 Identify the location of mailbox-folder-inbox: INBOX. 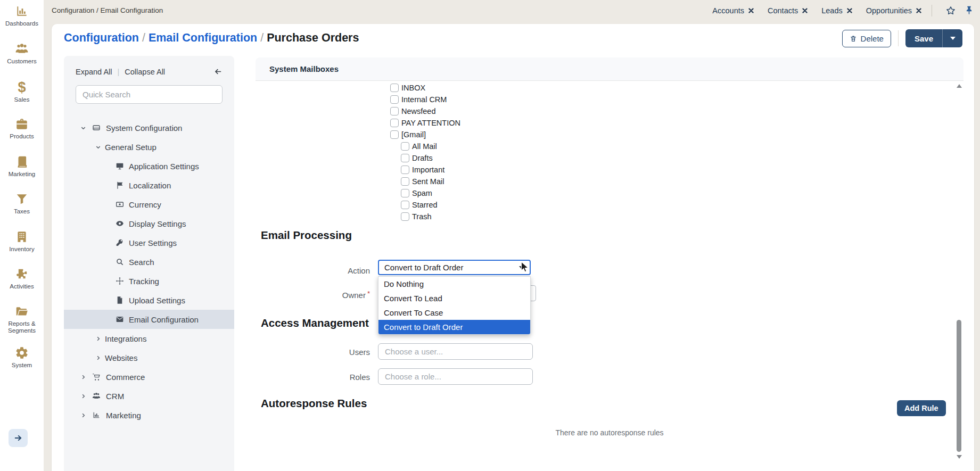
(425, 88).